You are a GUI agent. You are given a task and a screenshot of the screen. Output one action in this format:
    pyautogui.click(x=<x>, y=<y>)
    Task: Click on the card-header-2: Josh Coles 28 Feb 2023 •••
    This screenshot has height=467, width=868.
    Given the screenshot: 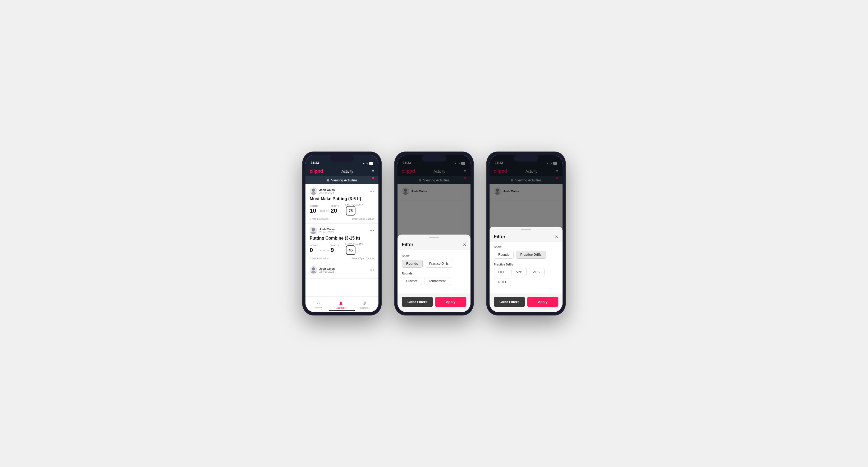 What is the action you would take?
    pyautogui.click(x=342, y=230)
    